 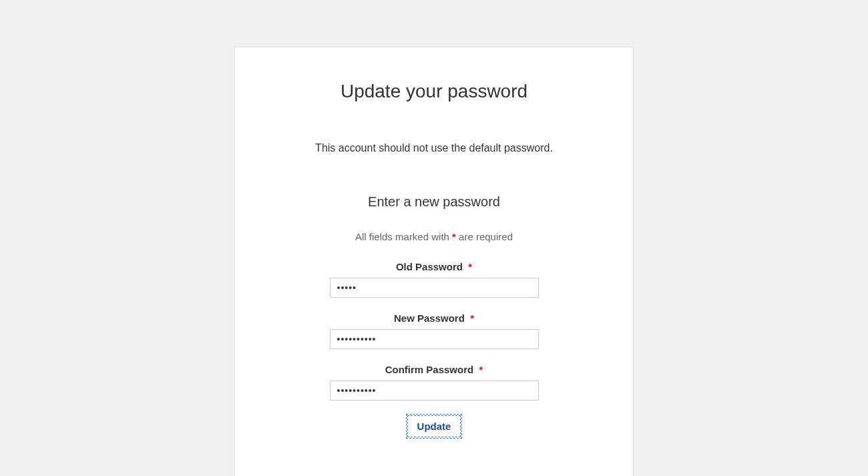 What do you see at coordinates (429, 318) in the screenshot?
I see `new-password-label-text: New Password` at bounding box center [429, 318].